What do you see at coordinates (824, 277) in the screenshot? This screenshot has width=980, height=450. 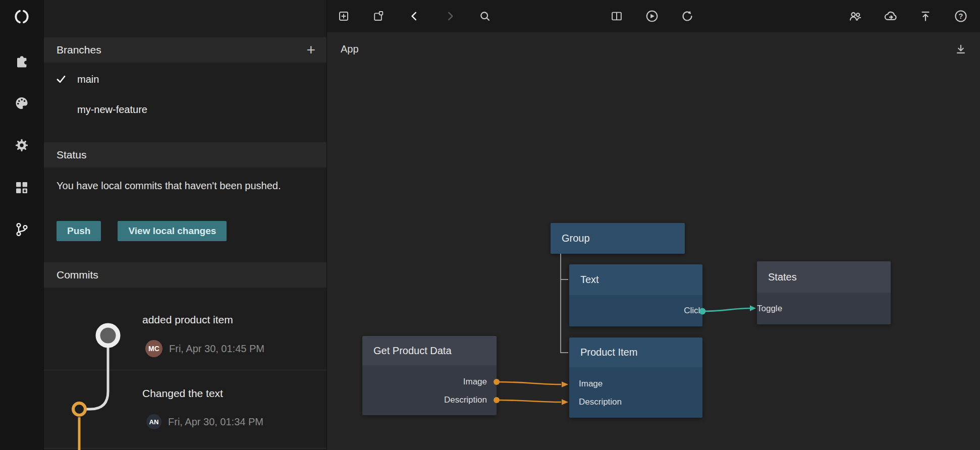 I see `node-title: States` at bounding box center [824, 277].